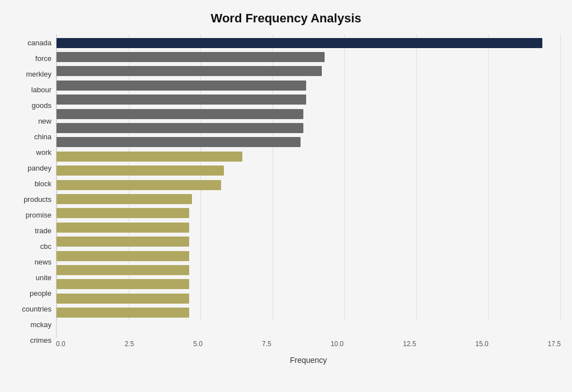 The width and height of the screenshot is (572, 392). I want to click on x-tick: 0.0, so click(60, 344).